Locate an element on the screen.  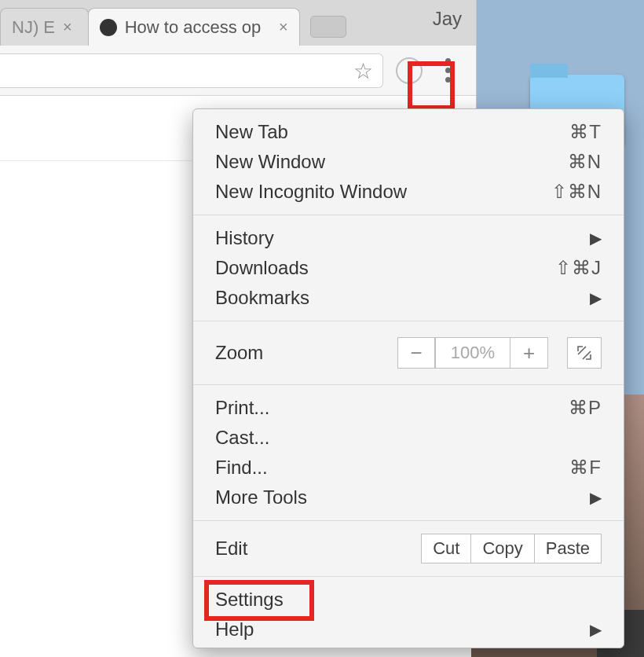
tab-title: NJ) E is located at coordinates (33, 28).